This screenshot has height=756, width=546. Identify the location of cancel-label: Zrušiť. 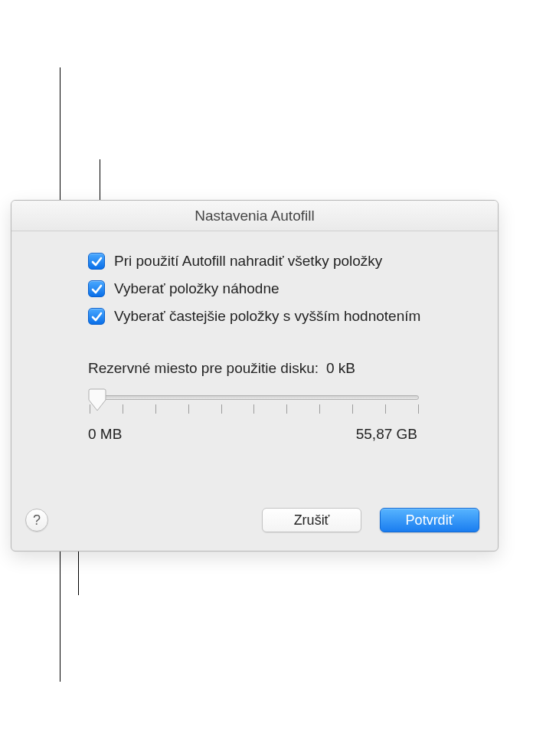
(312, 521).